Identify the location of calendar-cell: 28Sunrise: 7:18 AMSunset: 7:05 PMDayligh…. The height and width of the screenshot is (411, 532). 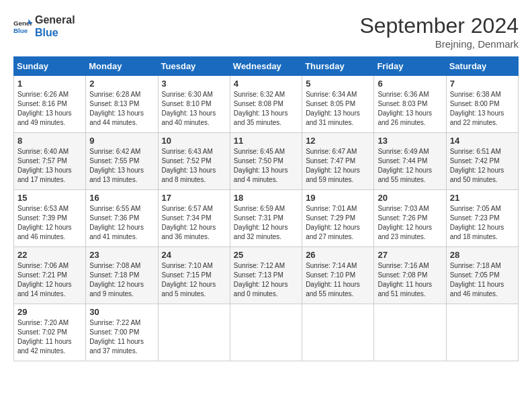
(482, 275).